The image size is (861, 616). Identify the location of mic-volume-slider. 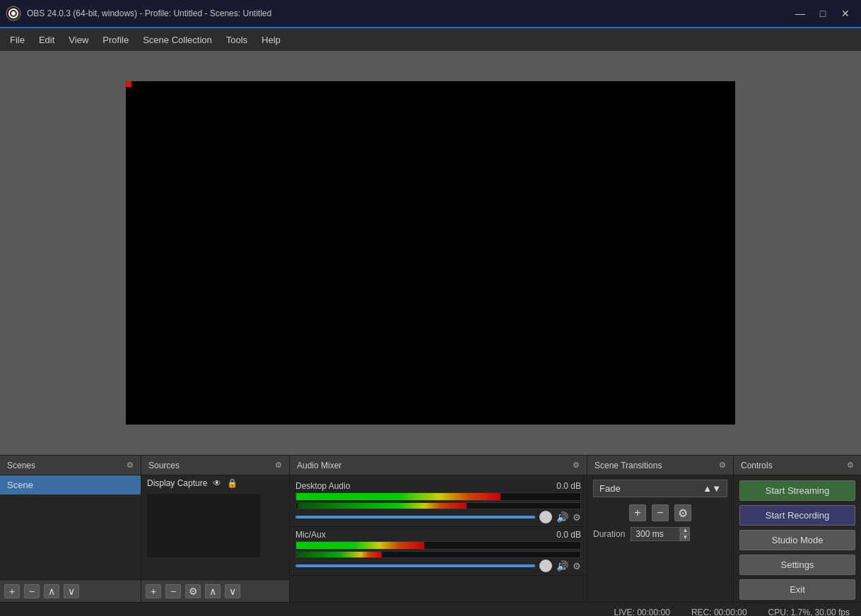
(416, 566).